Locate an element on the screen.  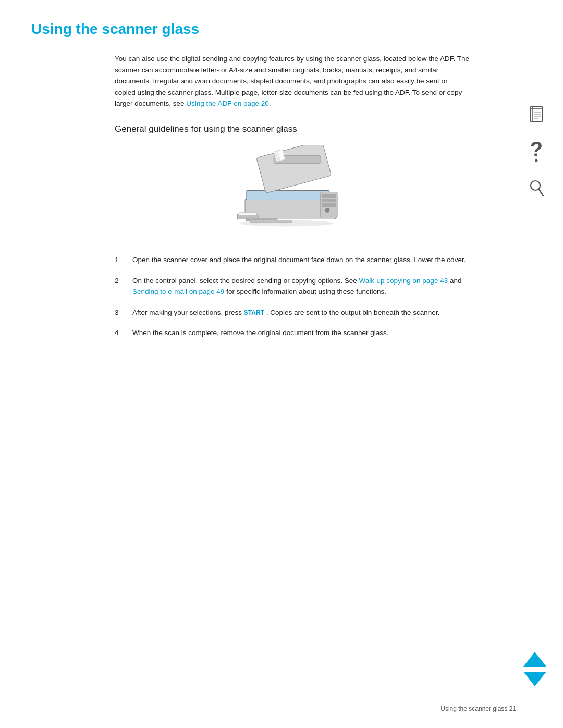
scanner-image-container is located at coordinates (292, 192).